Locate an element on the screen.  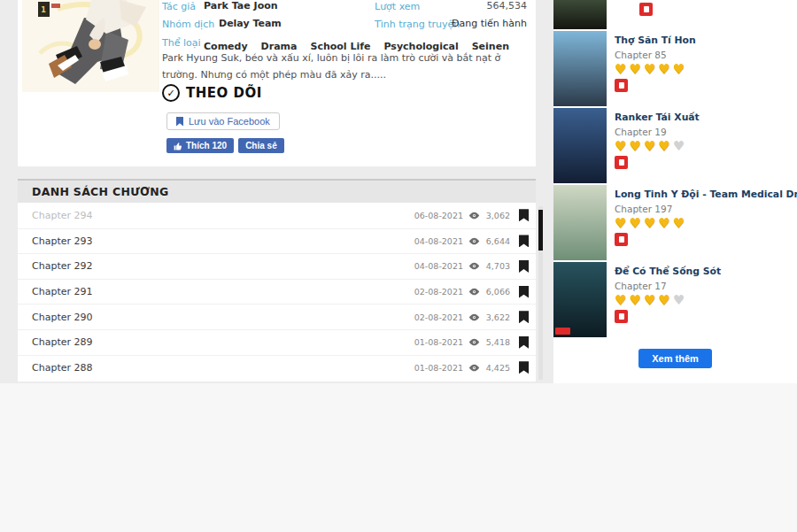
chapter-row: Chapter 292 04-08-2021 4,703 is located at coordinates (276, 266).